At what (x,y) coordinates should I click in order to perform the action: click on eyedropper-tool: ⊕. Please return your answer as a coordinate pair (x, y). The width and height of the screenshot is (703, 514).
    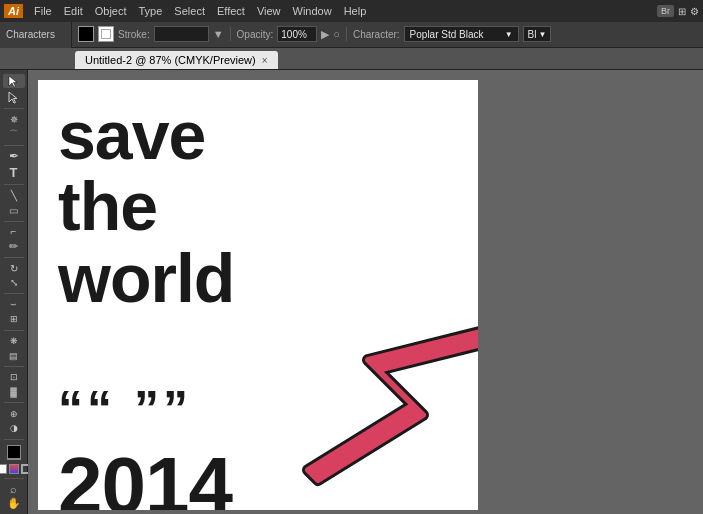
    Looking at the image, I should click on (14, 414).